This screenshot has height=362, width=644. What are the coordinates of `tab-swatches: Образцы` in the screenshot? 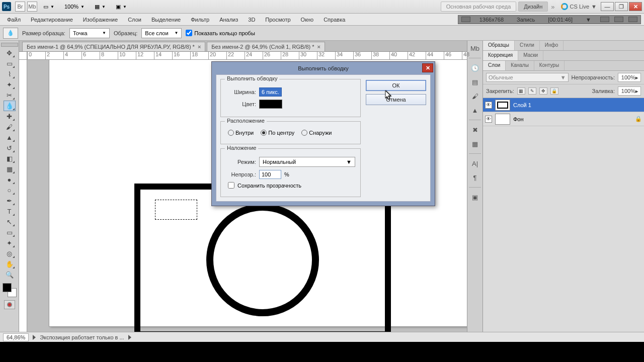 It's located at (499, 45).